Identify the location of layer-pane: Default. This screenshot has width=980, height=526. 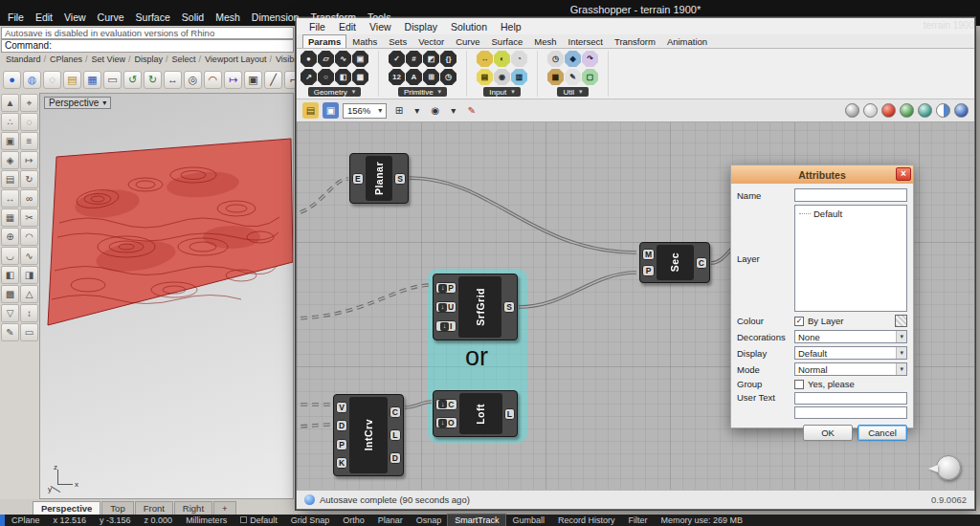
(258, 520).